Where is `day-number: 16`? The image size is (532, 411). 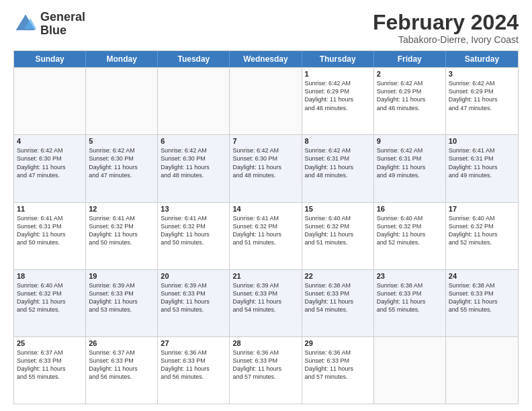
day-number: 16 is located at coordinates (410, 209).